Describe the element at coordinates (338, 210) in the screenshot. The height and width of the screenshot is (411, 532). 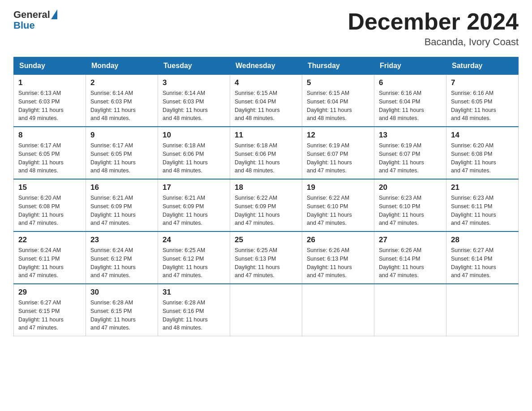
I see `day-sun-info: Sunrise: 6:22 AMSunset: 6:10 PMDaylight:…` at that location.